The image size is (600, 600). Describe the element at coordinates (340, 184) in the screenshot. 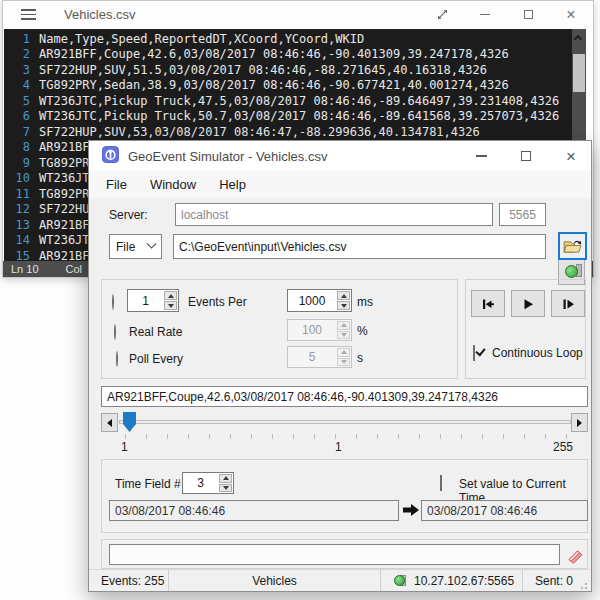

I see `menubar: File Window Help` at that location.